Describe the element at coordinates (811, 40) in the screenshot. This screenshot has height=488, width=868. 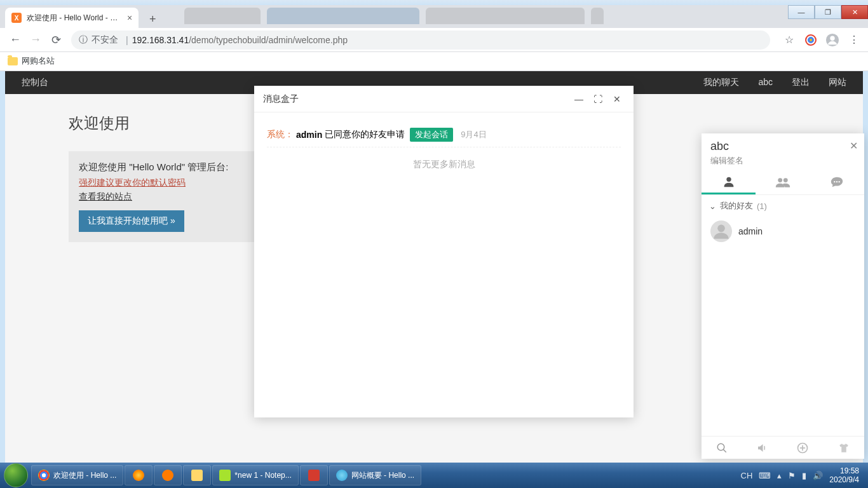
I see `chrome-logo-icon` at that location.